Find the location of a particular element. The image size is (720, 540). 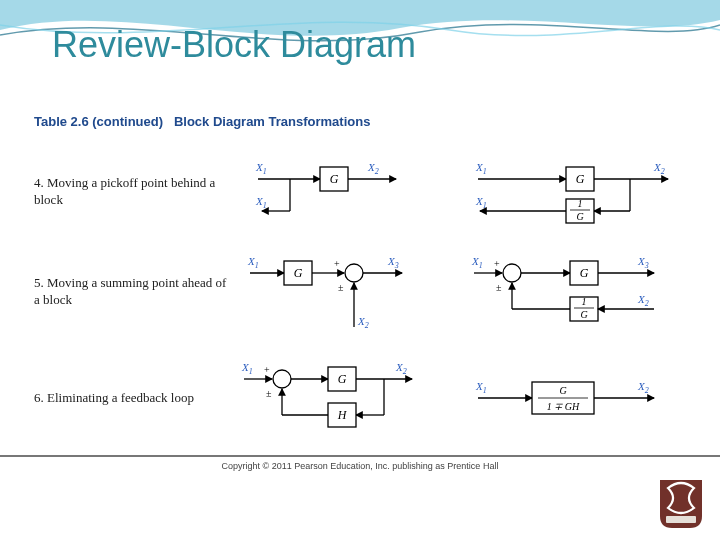

svg-text: 1 ∓ GH is located at coordinates (564, 406).